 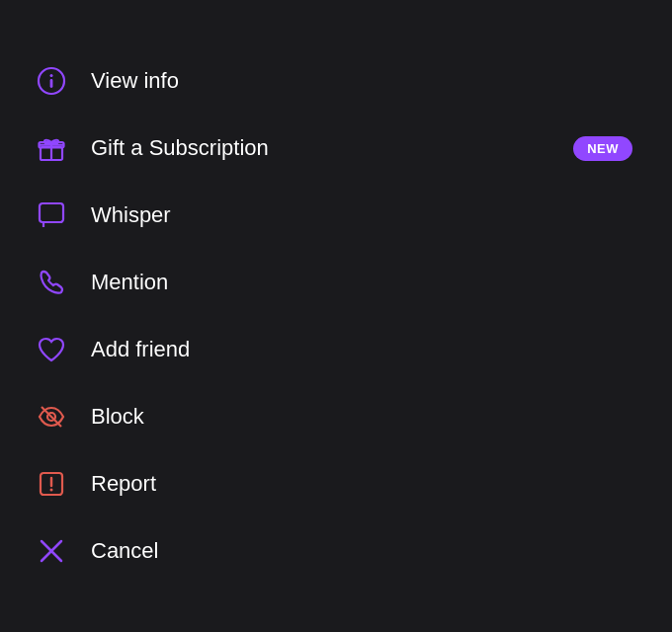 I want to click on menu-label-whisper: Whisper, so click(x=130, y=215).